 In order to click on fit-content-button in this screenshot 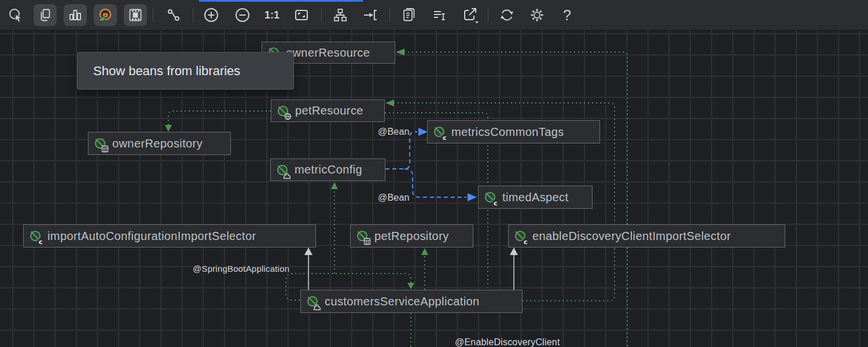, I will do `click(301, 15)`.